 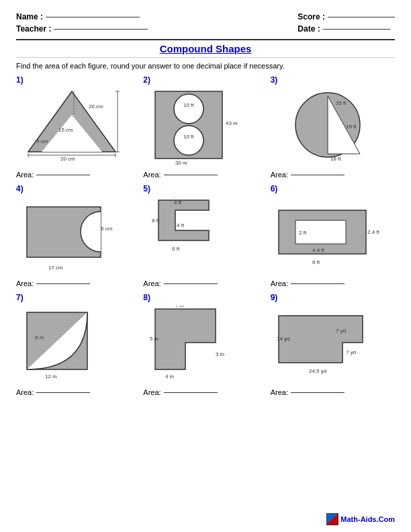 I want to click on area-3: Area:, so click(x=308, y=175).